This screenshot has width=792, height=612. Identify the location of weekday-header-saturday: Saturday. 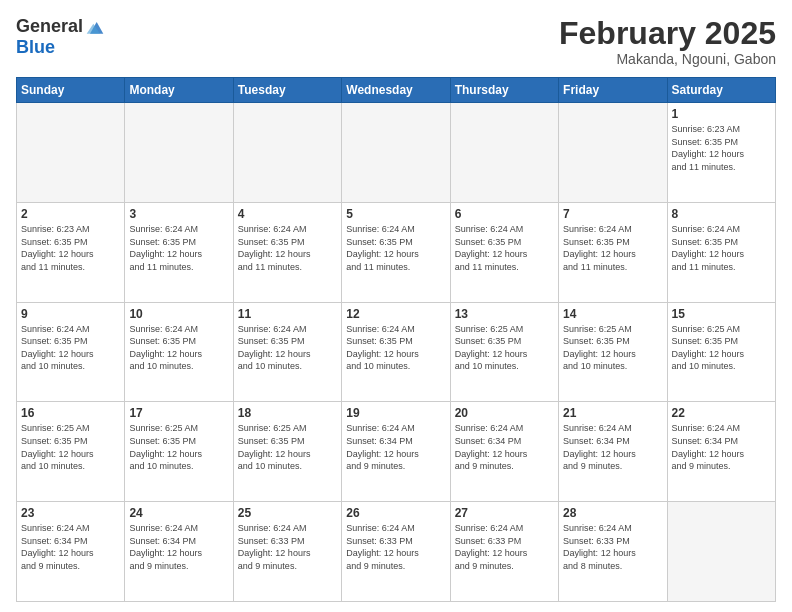
(721, 90).